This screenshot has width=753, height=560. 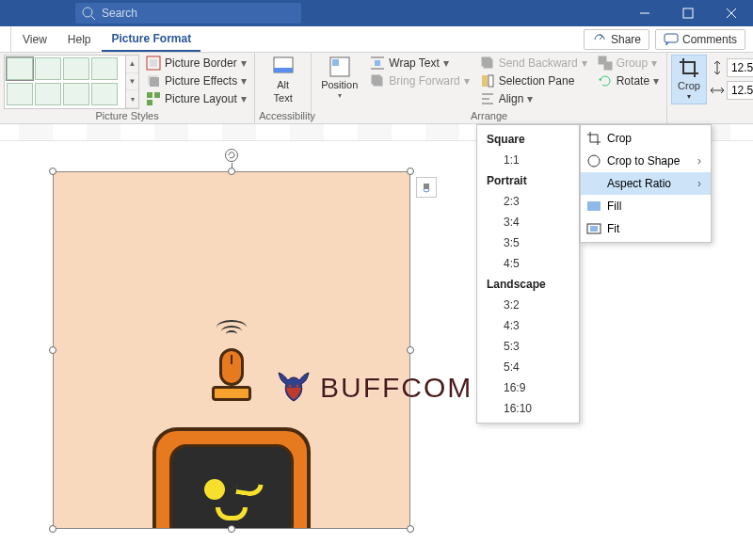 I want to click on align-label: Align, so click(x=512, y=99).